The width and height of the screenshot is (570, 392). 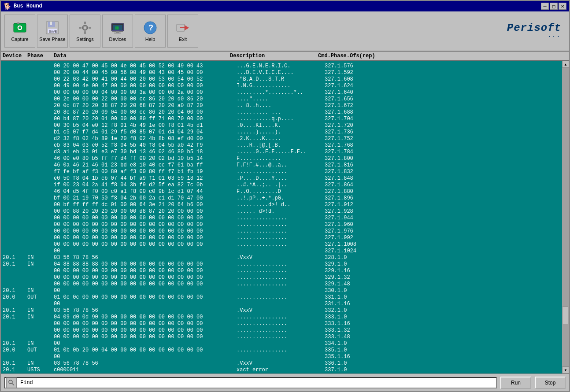 I want to click on close-button: ✕, so click(x=563, y=6).